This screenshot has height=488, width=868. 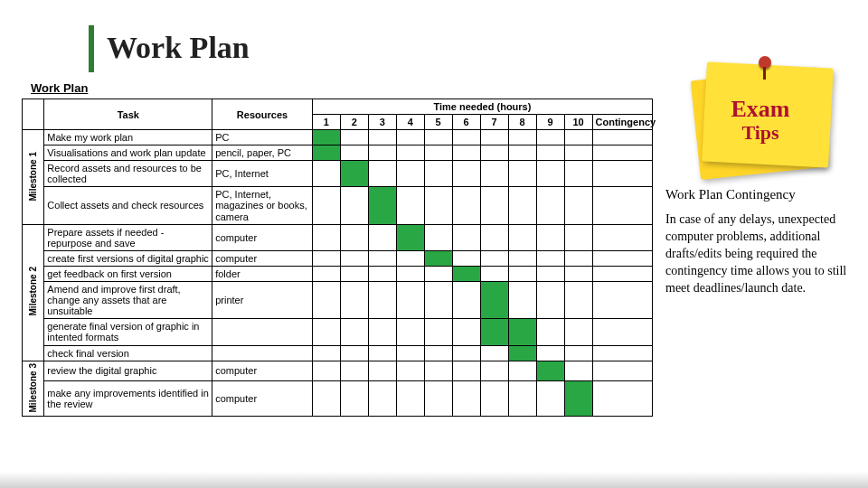 I want to click on page-title: Work Plan, so click(x=178, y=48).